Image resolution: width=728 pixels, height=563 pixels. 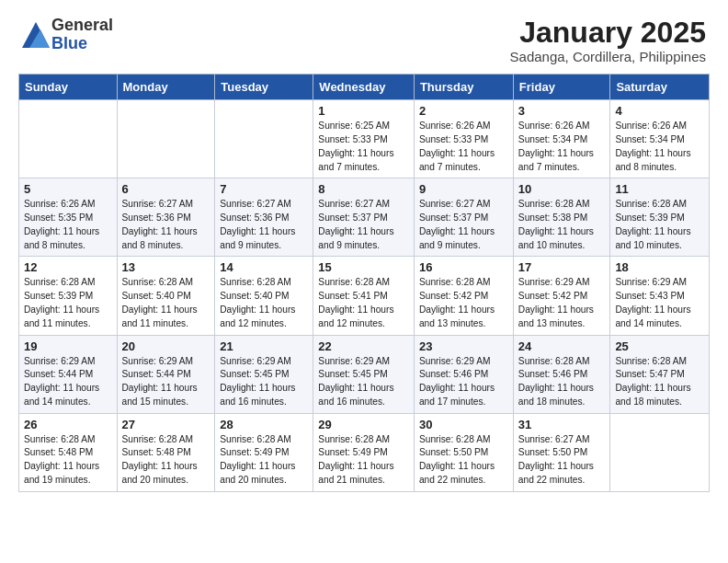 What do you see at coordinates (563, 346) in the screenshot?
I see `day-number: 24` at bounding box center [563, 346].